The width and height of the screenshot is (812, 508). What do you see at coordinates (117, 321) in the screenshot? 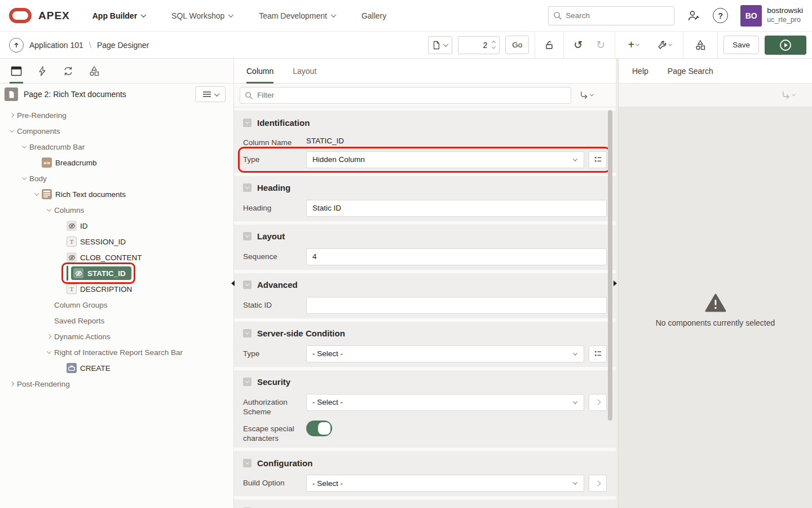
I see `tree-item-saved-reports: Saved Reports` at bounding box center [117, 321].